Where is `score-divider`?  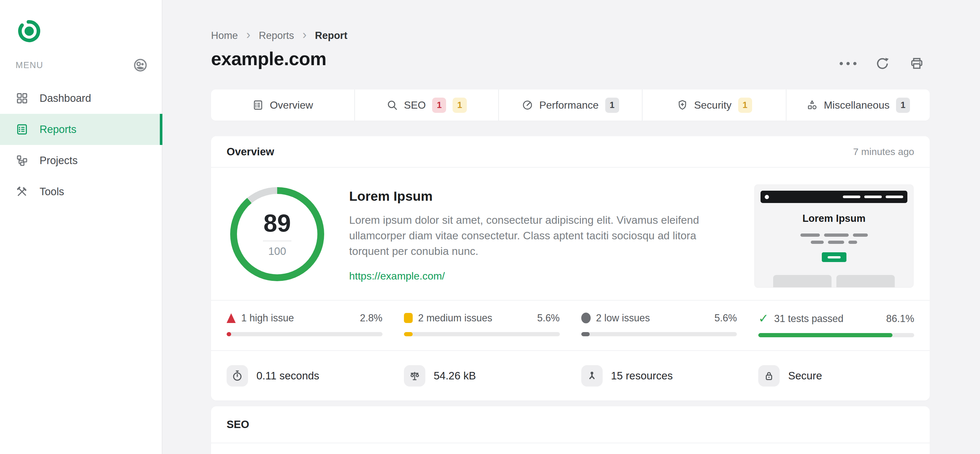 score-divider is located at coordinates (277, 241).